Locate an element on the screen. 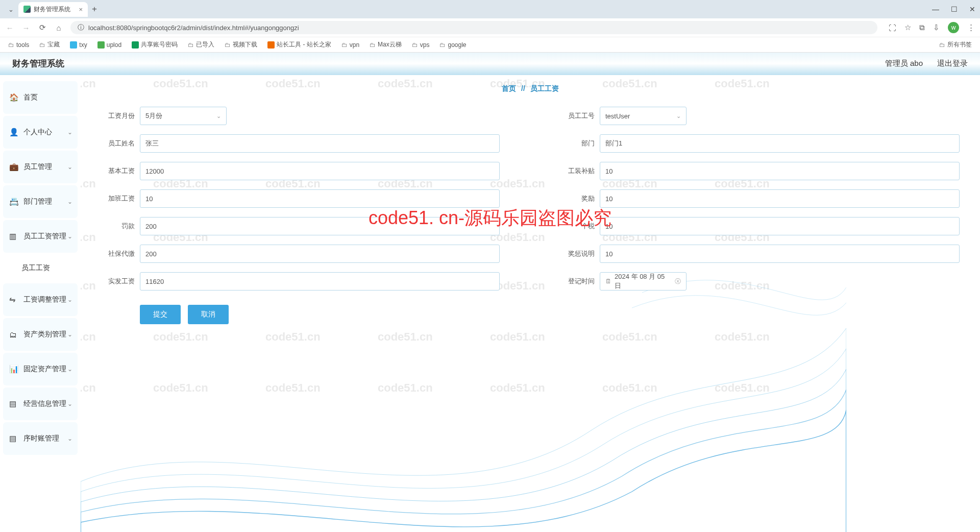  tabs-dropdown-icon: ⌄ is located at coordinates (11, 9).